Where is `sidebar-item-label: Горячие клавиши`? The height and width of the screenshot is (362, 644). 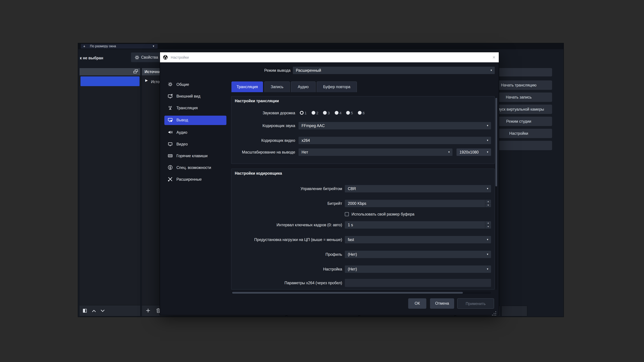
sidebar-item-label: Горячие клавиши is located at coordinates (192, 156).